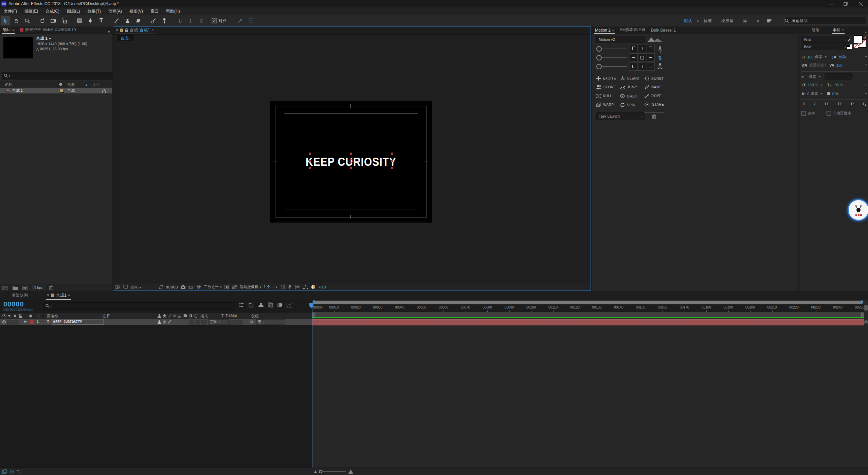  Describe the element at coordinates (78, 322) in the screenshot. I see `layer-name-field: KEEP CURIOSITY` at that location.